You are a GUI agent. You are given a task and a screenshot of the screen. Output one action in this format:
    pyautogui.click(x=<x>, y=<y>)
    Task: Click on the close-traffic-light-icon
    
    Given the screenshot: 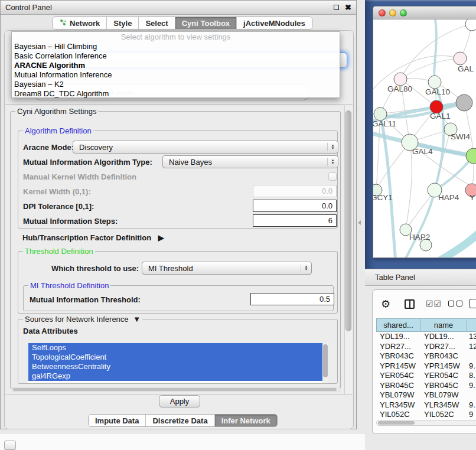 What is the action you would take?
    pyautogui.click(x=382, y=13)
    